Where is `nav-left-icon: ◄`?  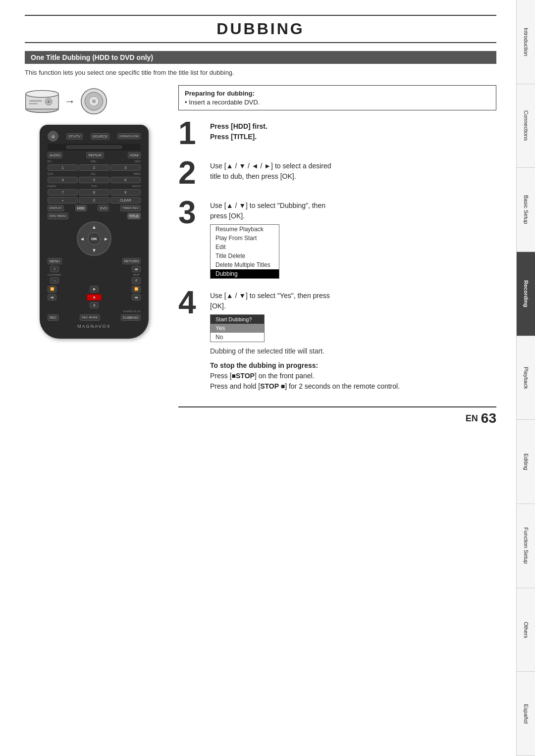 nav-left-icon: ◄ is located at coordinates (82, 239).